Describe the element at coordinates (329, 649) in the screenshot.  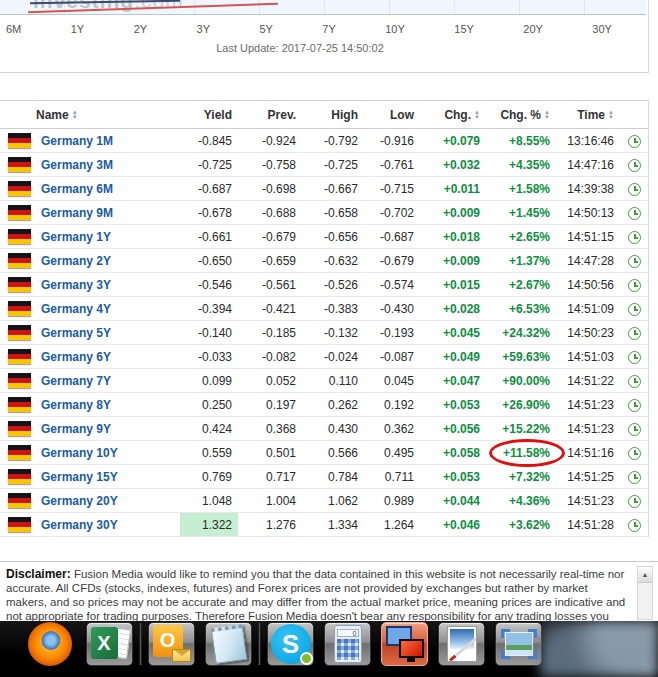
I see `windows-taskbar: XOS0` at that location.